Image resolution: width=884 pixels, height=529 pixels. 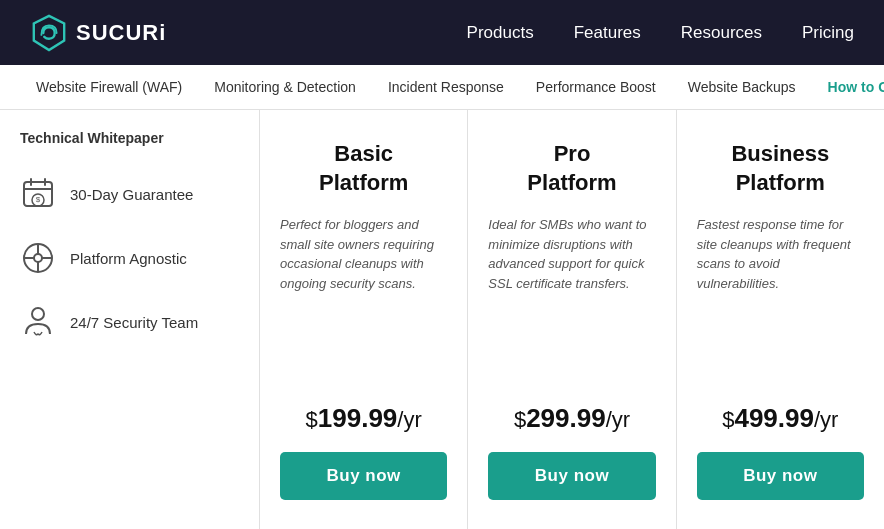 What do you see at coordinates (572, 297) in the screenshot?
I see `plan-pro-desc: Ideal for SMBs who want to minimize disr…` at bounding box center [572, 297].